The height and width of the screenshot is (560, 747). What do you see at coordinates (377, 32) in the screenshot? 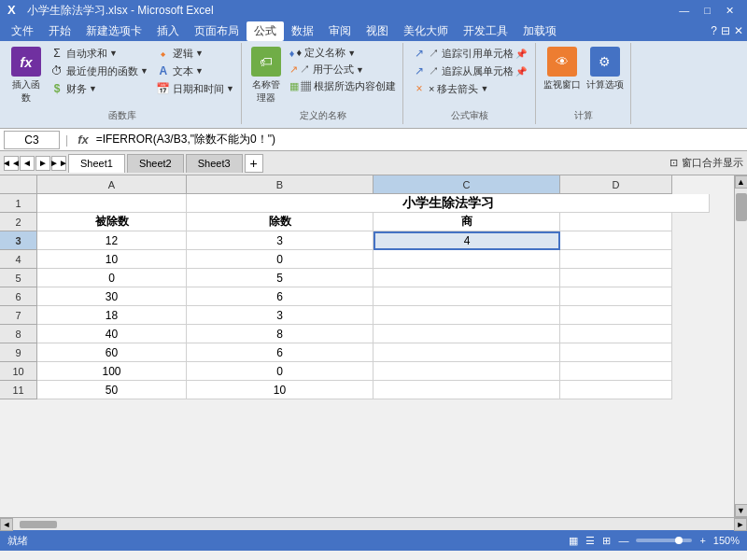
I see `menu-view: 视图` at bounding box center [377, 32].